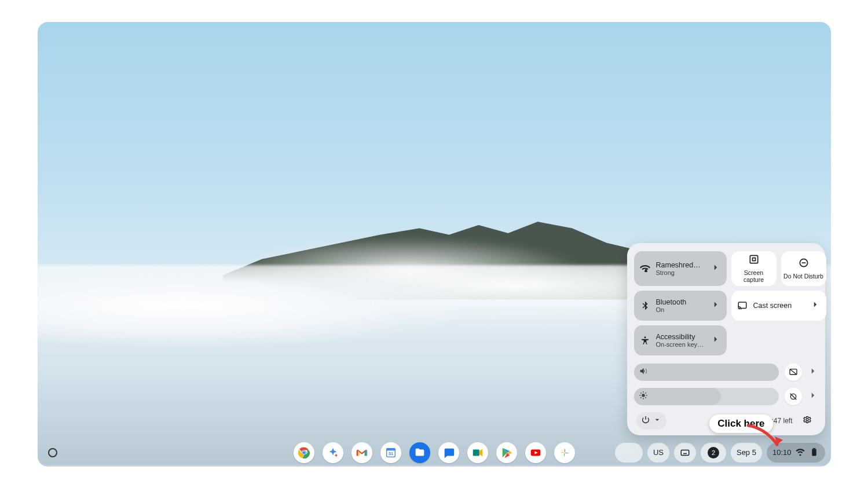 This screenshot has height=488, width=868. I want to click on power-menu-button, so click(651, 421).